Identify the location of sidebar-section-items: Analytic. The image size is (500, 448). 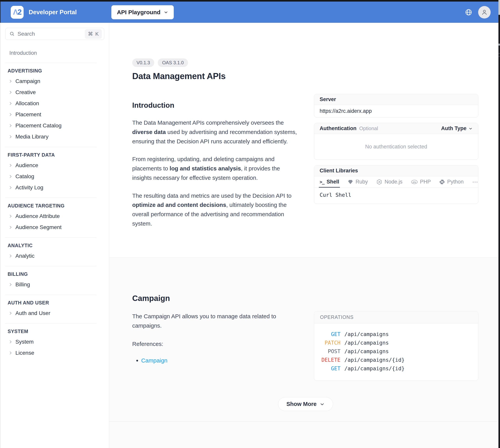
(55, 256).